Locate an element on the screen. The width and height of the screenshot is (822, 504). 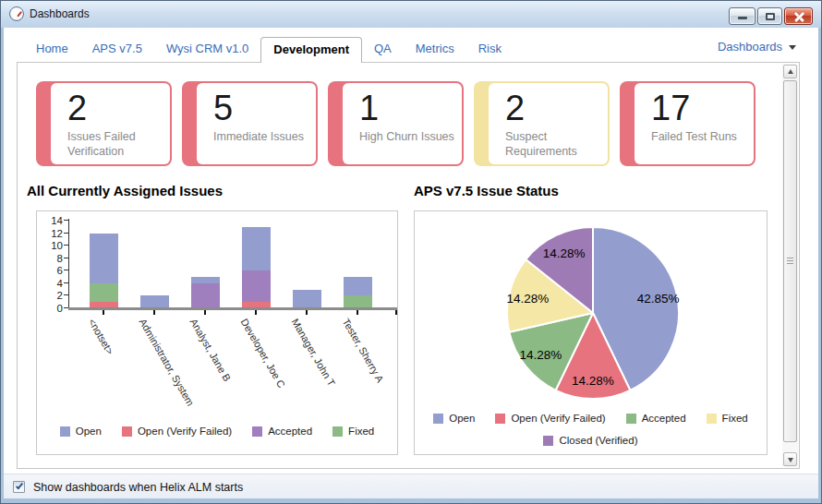
legend-item-fixed: Fixed is located at coordinates (353, 431).